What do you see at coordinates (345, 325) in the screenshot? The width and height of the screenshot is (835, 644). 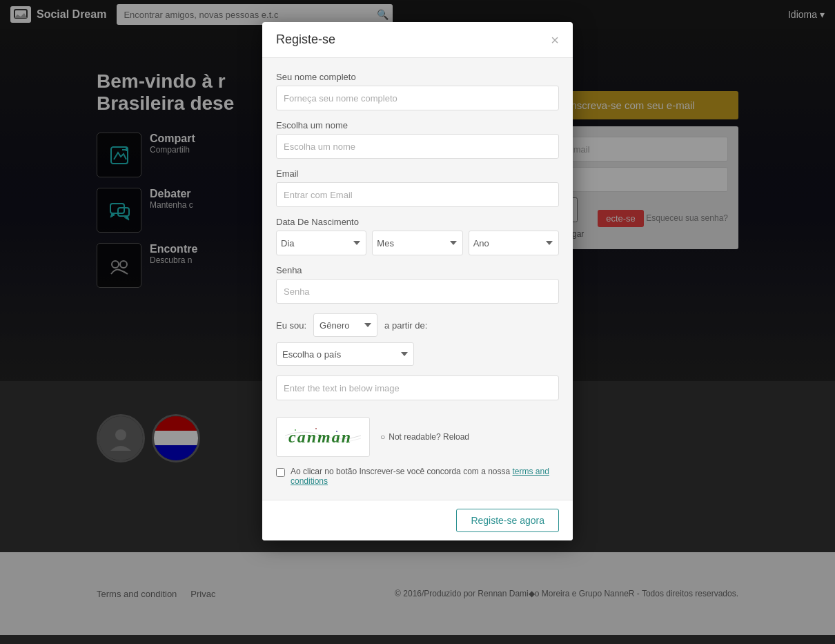 I see `gender-select: Gênero Masculino Feminino Outro` at bounding box center [345, 325].